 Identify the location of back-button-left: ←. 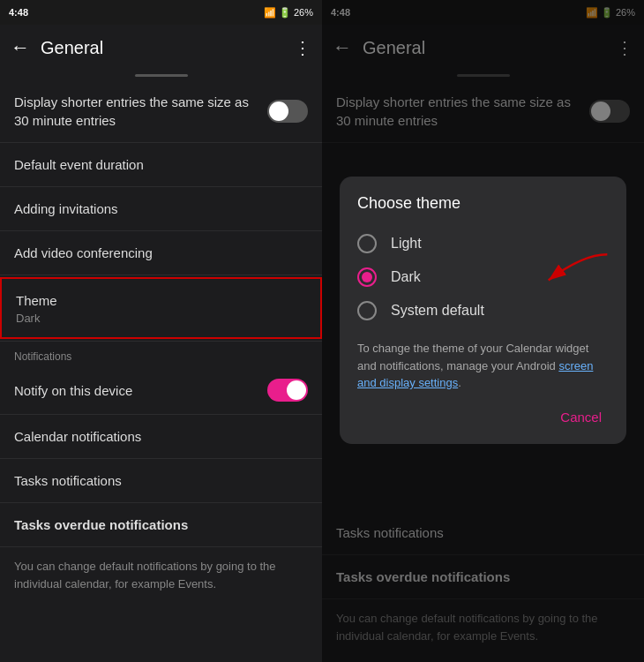
(20, 48).